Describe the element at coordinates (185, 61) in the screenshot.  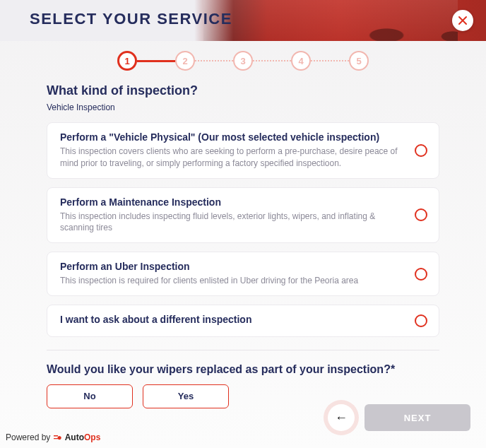
I see `step-2: 2` at that location.